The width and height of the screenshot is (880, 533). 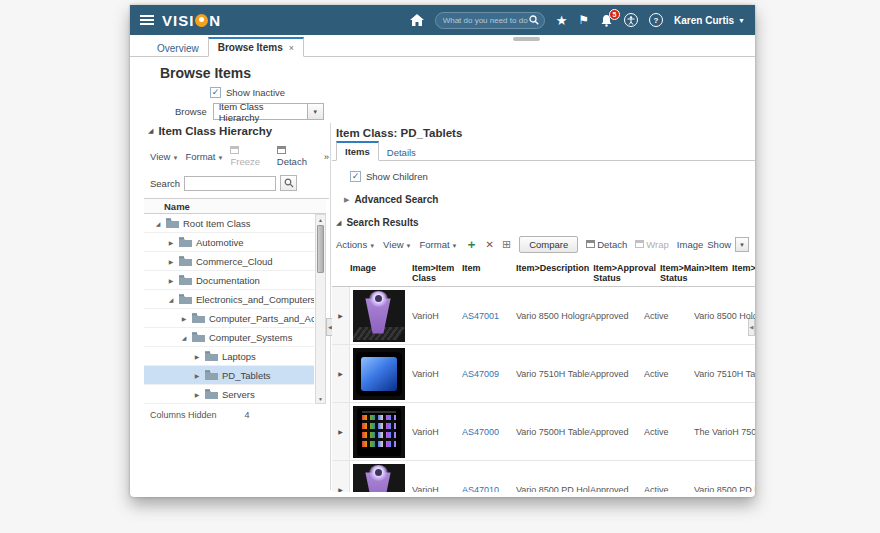 What do you see at coordinates (320, 398) in the screenshot?
I see `scroll-down-icon: ▼` at bounding box center [320, 398].